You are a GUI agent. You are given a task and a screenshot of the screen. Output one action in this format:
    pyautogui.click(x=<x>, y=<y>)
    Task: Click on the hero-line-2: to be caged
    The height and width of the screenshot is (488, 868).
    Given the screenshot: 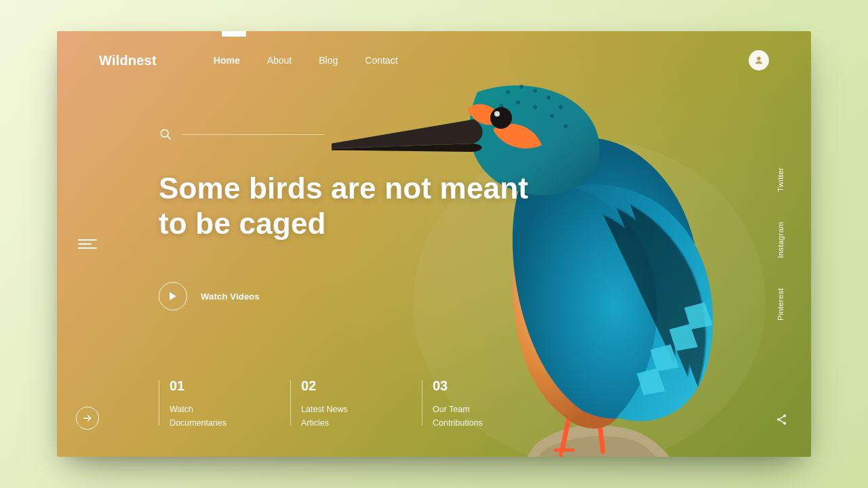 What is the action you would take?
    pyautogui.click(x=243, y=224)
    